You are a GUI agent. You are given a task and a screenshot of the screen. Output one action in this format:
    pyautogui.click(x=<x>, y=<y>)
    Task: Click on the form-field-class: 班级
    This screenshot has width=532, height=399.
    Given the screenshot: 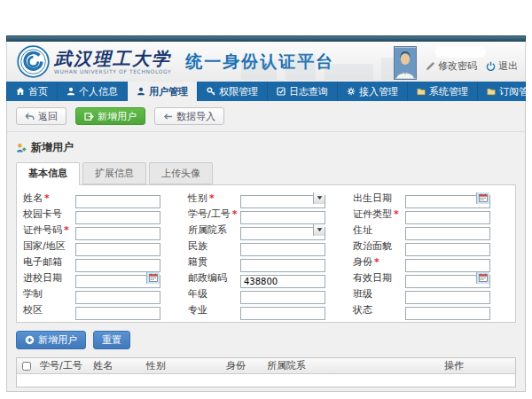 What is the action you would take?
    pyautogui.click(x=431, y=293)
    